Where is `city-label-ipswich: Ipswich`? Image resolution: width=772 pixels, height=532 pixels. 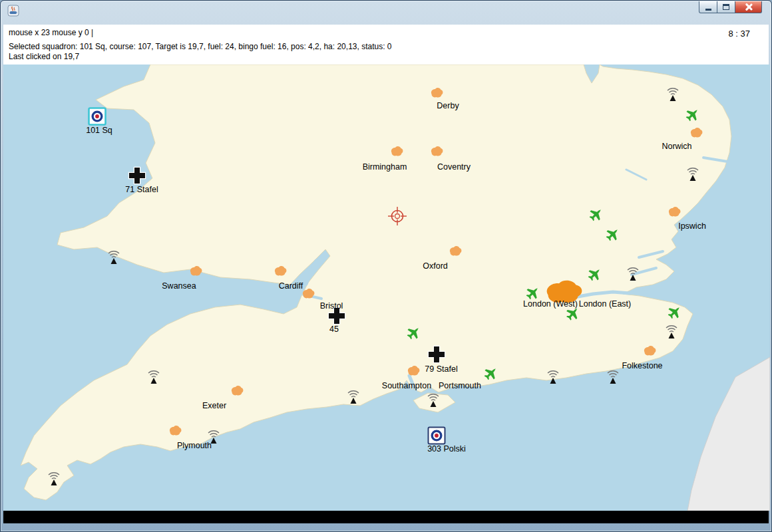 city-label-ipswich: Ipswich is located at coordinates (692, 226).